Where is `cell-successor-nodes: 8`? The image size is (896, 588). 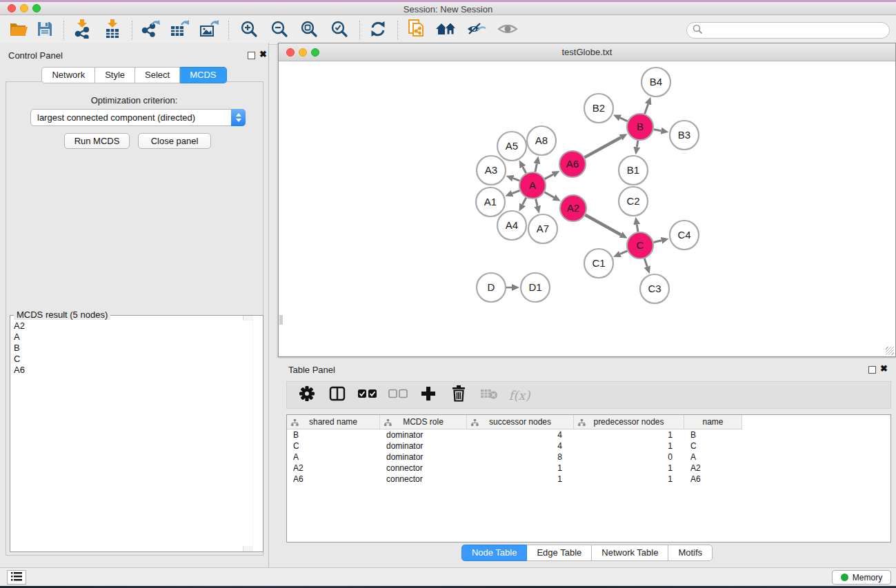 cell-successor-nodes: 8 is located at coordinates (520, 457).